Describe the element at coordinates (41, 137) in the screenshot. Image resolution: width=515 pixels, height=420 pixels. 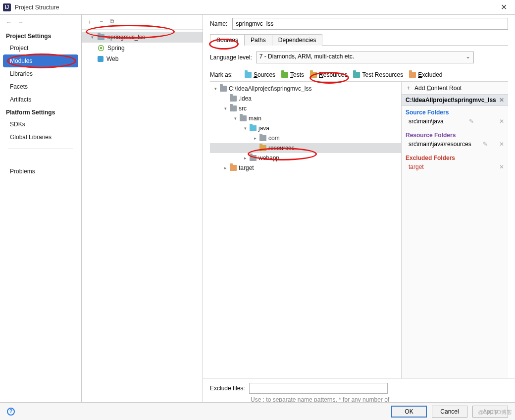
I see `sidebar-item-global-libraries: Global Libraries` at that location.